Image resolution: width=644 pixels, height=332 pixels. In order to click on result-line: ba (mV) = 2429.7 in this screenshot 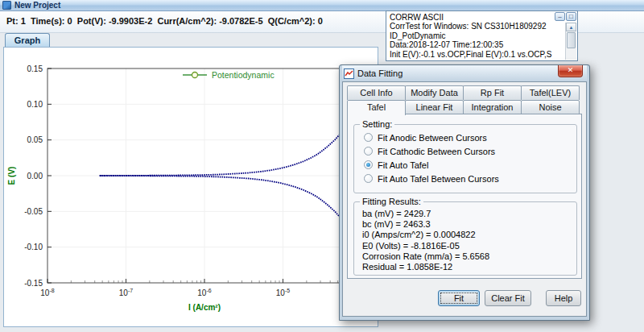, I will do `click(469, 214)`.